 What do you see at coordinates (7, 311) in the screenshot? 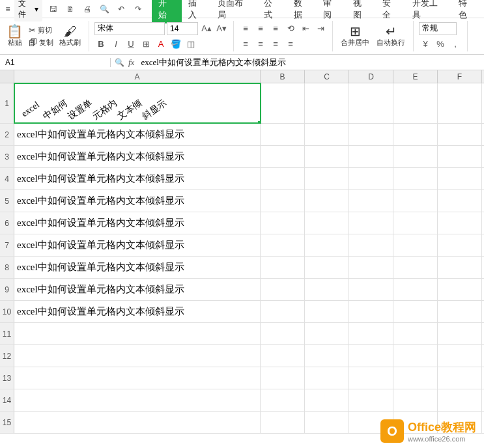
I see `row-header: 10` at bounding box center [7, 311].